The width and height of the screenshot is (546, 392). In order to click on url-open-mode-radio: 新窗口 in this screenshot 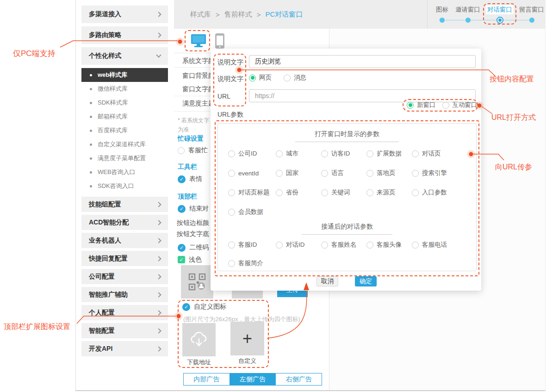, I will do `click(421, 105)`.